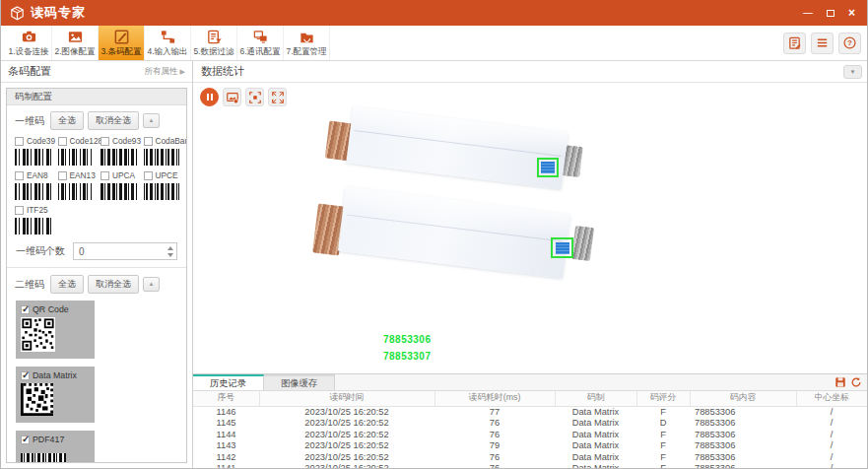  Describe the element at coordinates (167, 37) in the screenshot. I see `io-flow-icon` at that location.